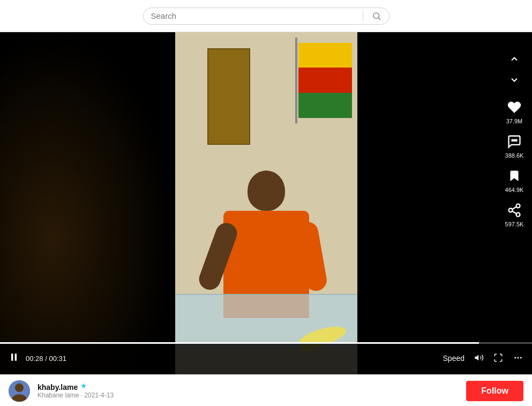 Image resolution: width=532 pixels, height=406 pixels. What do you see at coordinates (58, 395) in the screenshot?
I see `display-name: Khabane lame` at bounding box center [58, 395].